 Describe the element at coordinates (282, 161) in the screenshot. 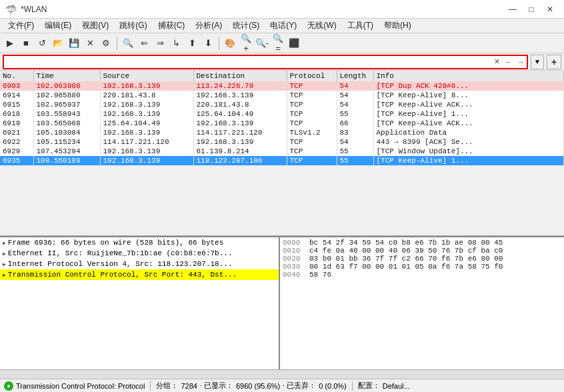

I see `table-row: 6935108.550189192.168.3.139118.123.207.1…` at that location.